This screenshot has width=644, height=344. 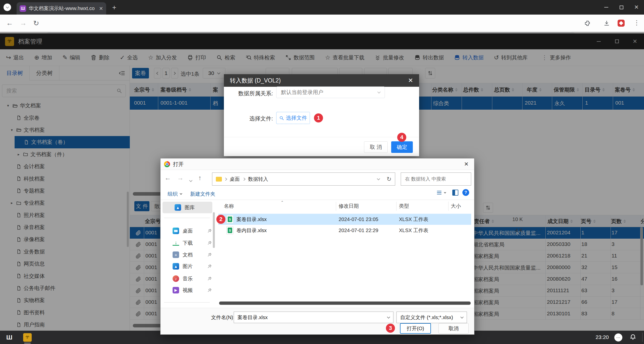 I want to click on video-icon: ▶, so click(x=176, y=290).